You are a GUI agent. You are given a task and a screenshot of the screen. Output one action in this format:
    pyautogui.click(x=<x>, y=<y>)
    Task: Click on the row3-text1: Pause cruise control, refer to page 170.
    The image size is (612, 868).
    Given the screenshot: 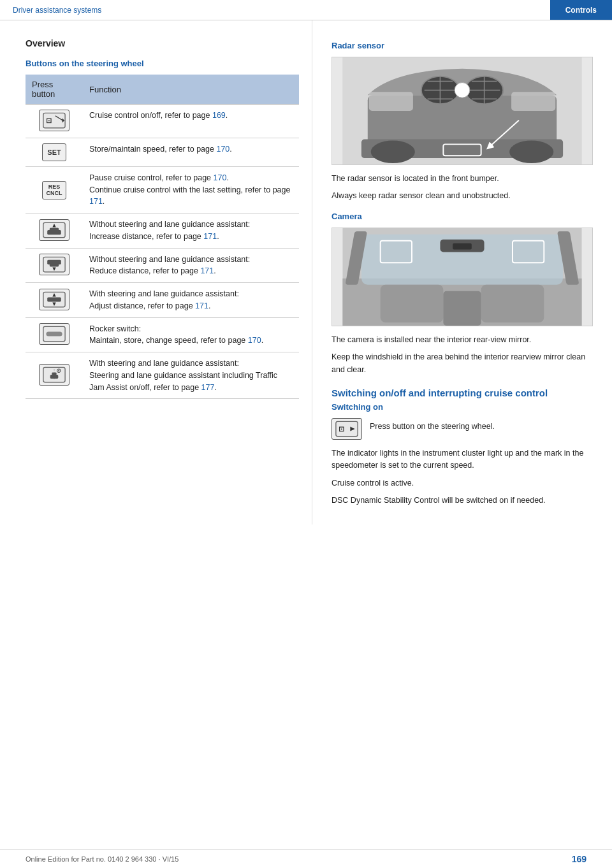 What is the action you would take?
    pyautogui.click(x=159, y=178)
    